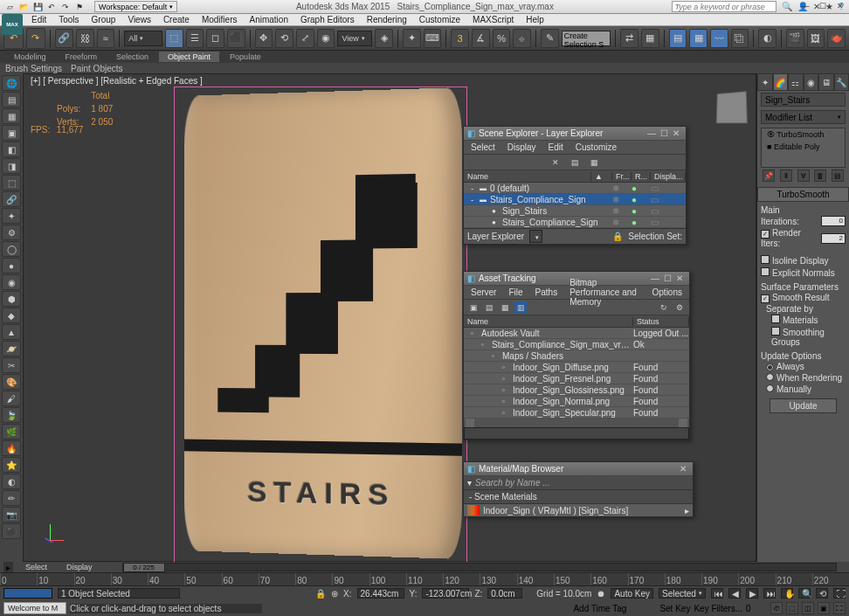 This screenshot has width=849, height=616. What do you see at coordinates (38, 7) in the screenshot?
I see `qat-save-icon: 💾` at bounding box center [38, 7].